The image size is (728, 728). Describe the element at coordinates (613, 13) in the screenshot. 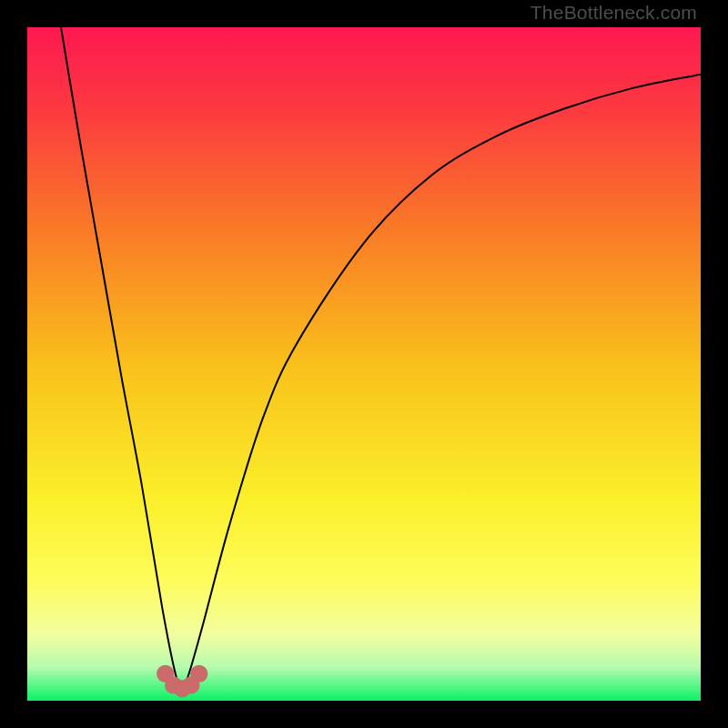

I see `watermark-text: TheBottleneck.com` at that location.